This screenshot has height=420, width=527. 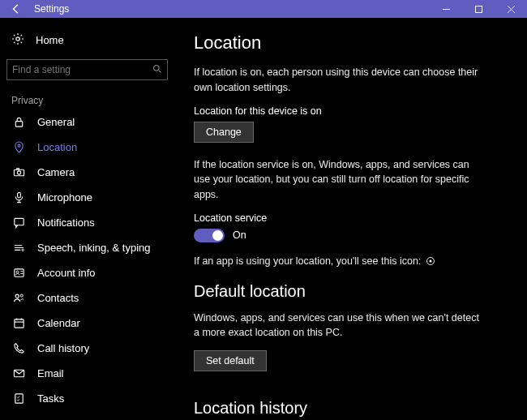 I want to click on default-location-description: Windows, apps, and services can use this…, so click(x=340, y=326).